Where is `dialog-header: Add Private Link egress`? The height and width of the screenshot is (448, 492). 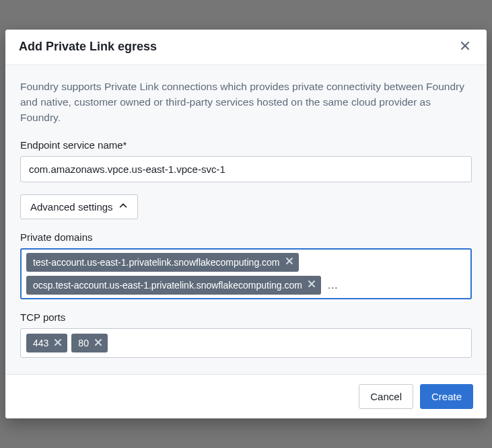 dialog-header: Add Private Link egress is located at coordinates (246, 47).